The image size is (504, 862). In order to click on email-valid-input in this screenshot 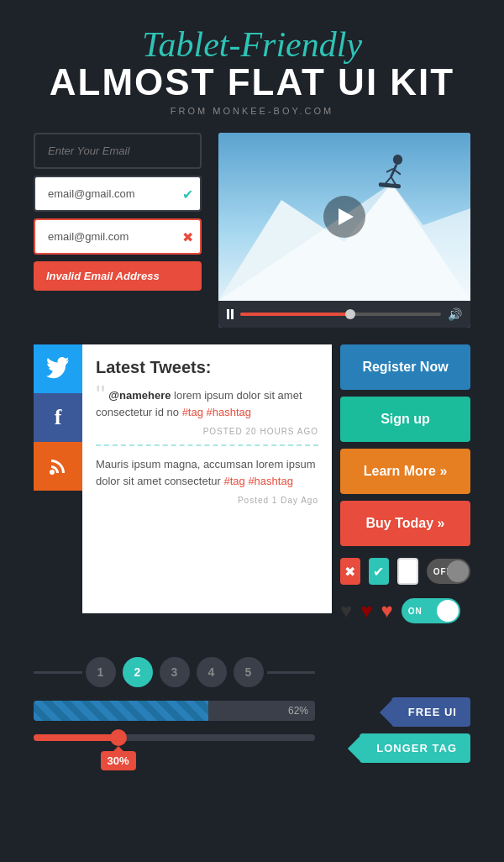, I will do `click(118, 193)`.